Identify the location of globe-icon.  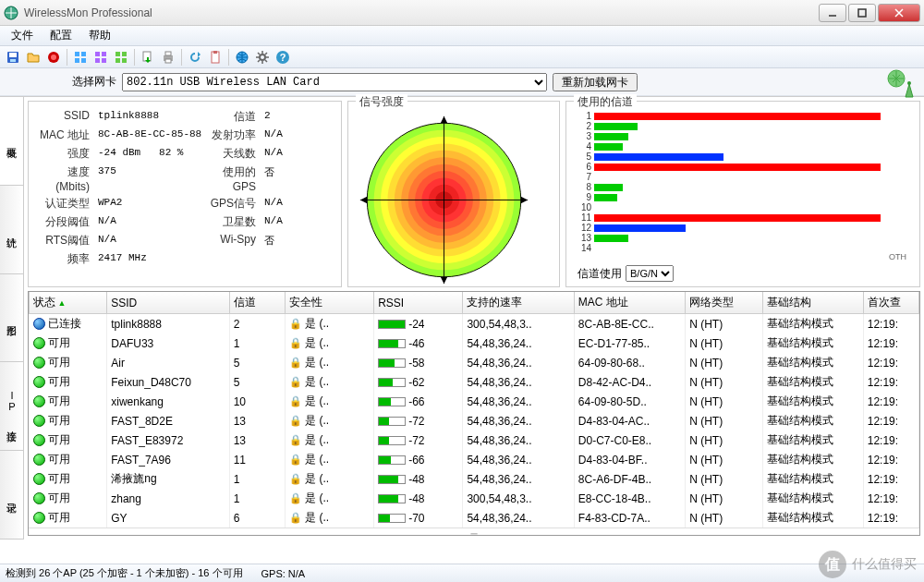
(242, 57).